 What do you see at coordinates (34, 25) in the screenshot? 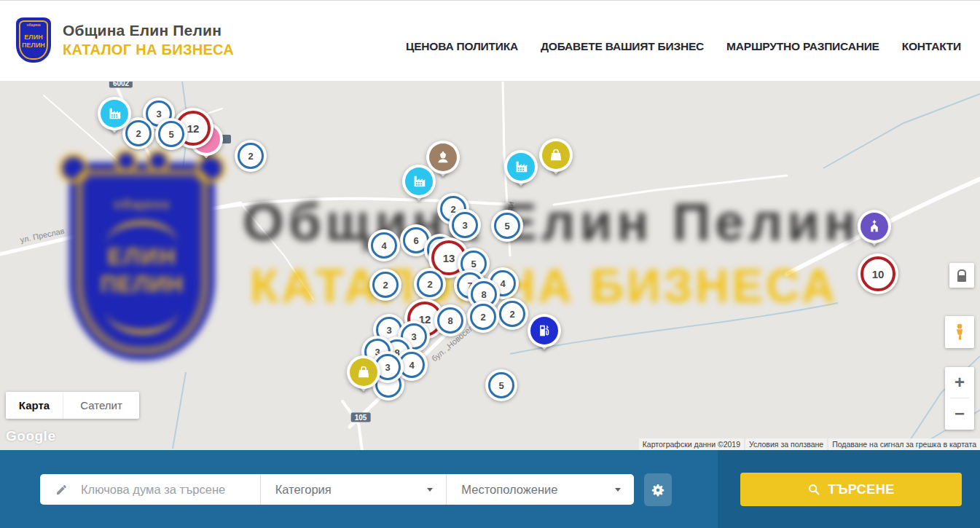
I see `crest-org-text: община` at bounding box center [34, 25].